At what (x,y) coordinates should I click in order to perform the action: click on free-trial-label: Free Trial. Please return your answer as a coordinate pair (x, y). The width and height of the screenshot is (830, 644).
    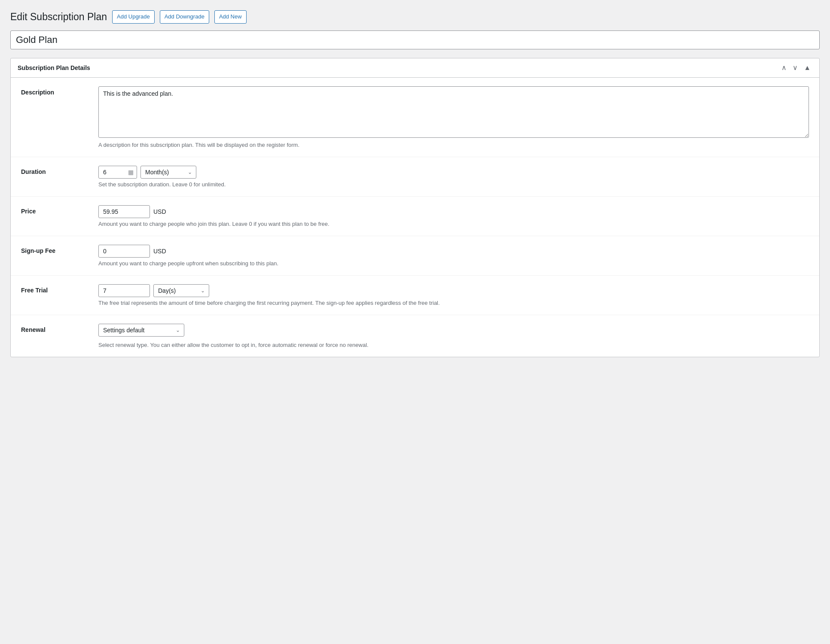
    Looking at the image, I should click on (60, 289).